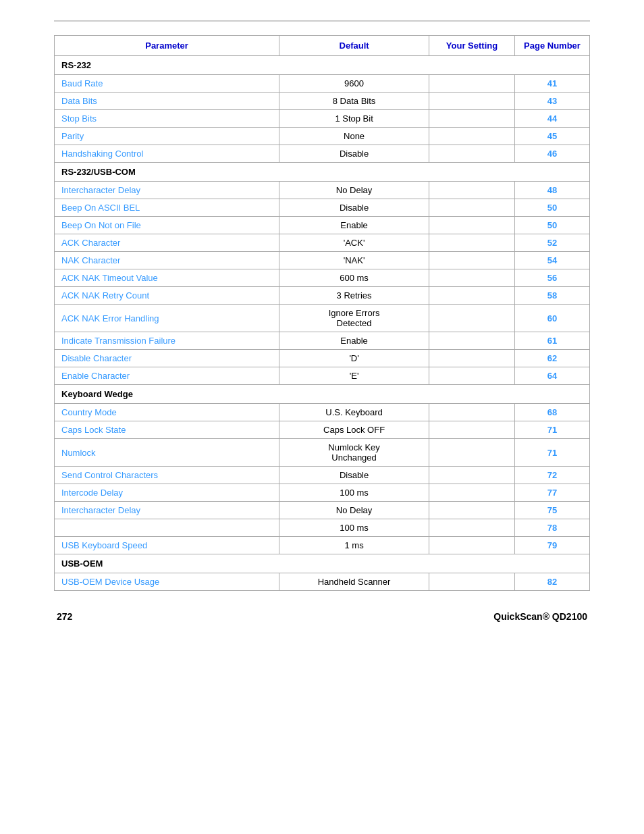 The image size is (644, 834). What do you see at coordinates (167, 243) in the screenshot?
I see `param-name: ACK Character` at bounding box center [167, 243].